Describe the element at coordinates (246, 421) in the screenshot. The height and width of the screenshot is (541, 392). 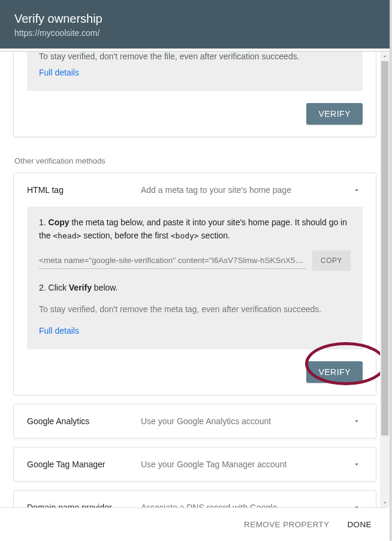
I see `method-desc: Use your Google Analytics account` at that location.